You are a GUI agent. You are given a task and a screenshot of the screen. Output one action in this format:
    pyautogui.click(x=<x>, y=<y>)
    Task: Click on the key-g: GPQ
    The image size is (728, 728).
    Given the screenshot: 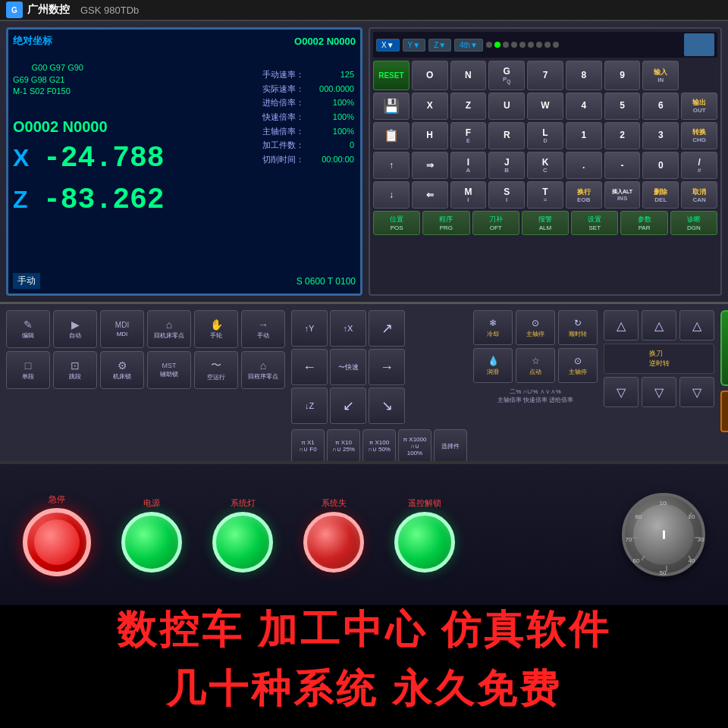 What is the action you would take?
    pyautogui.click(x=507, y=76)
    